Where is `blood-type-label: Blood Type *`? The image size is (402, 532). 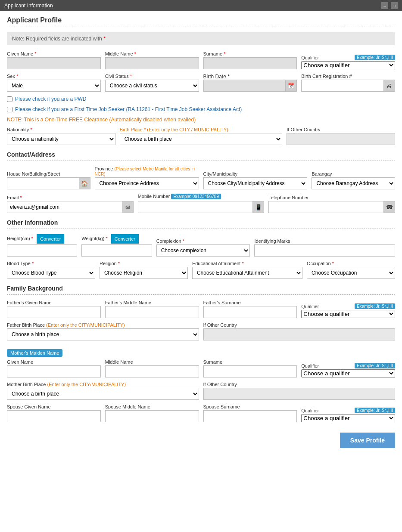 blood-type-label: Blood Type * is located at coordinates (51, 263).